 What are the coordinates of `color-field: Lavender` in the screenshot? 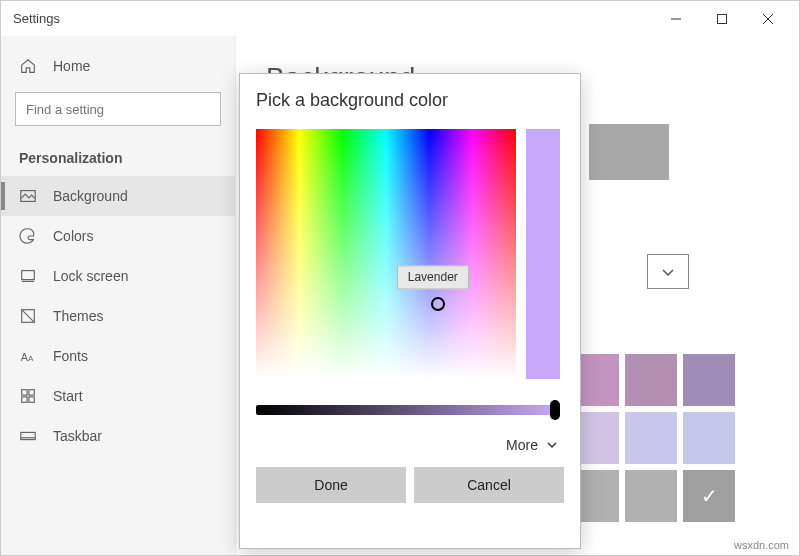 It's located at (386, 254).